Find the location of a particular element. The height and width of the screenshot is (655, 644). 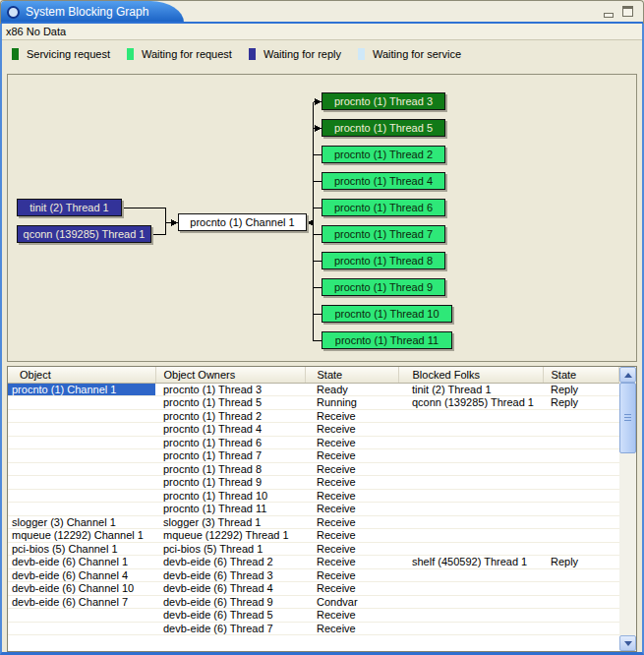

cell-owner: mqueue (12292) Thread 1 is located at coordinates (230, 536).